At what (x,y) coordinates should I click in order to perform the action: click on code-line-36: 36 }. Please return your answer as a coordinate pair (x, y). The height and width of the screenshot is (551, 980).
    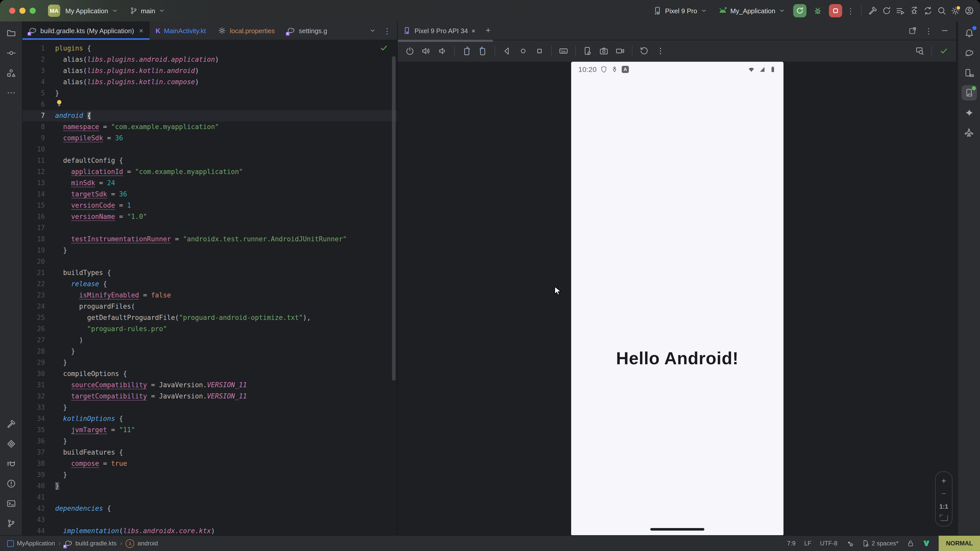
    Looking at the image, I should click on (210, 441).